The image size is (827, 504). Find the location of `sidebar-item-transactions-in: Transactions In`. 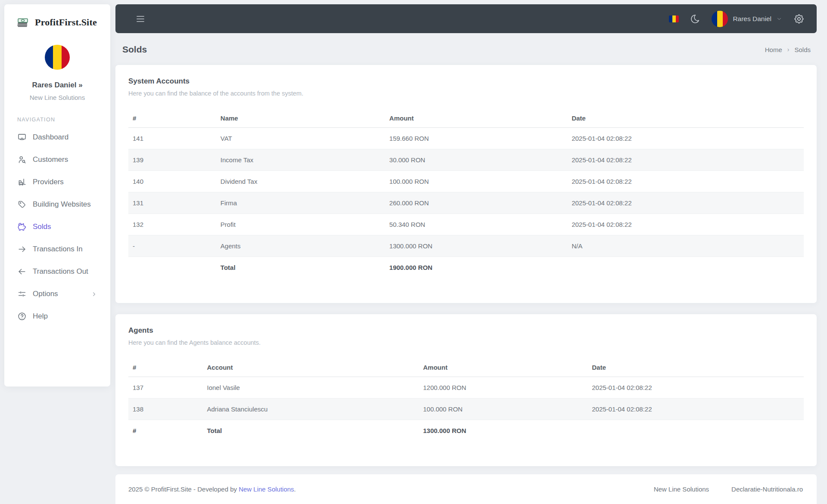

sidebar-item-transactions-in: Transactions In is located at coordinates (57, 249).